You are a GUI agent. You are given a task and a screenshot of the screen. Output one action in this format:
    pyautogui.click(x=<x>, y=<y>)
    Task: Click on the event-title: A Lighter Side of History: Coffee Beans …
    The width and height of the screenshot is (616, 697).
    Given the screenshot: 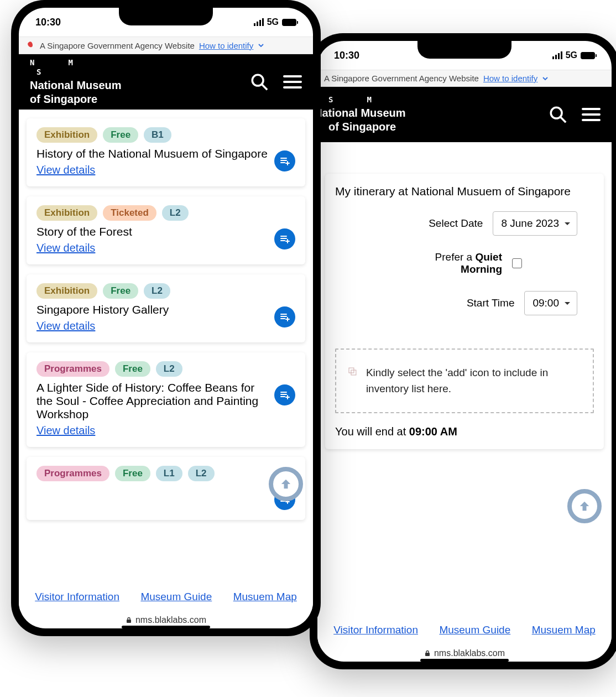 What is the action you would take?
    pyautogui.click(x=153, y=401)
    